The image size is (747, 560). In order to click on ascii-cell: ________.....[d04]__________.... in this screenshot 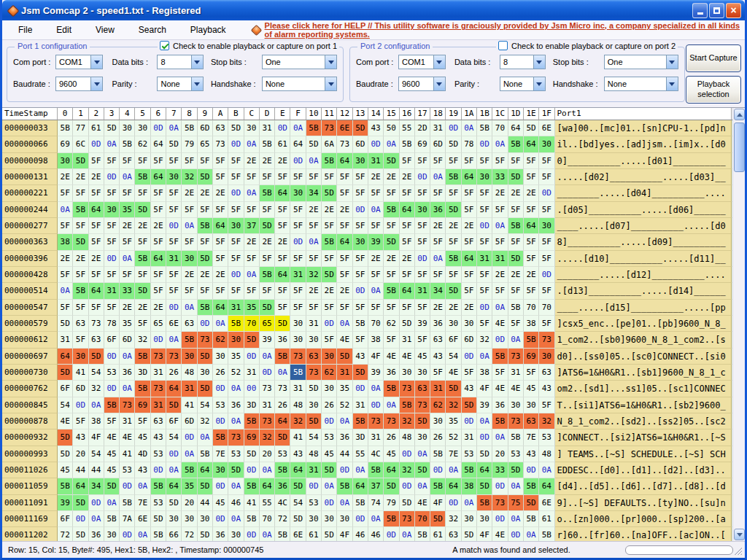, I will do `click(643, 193)`.